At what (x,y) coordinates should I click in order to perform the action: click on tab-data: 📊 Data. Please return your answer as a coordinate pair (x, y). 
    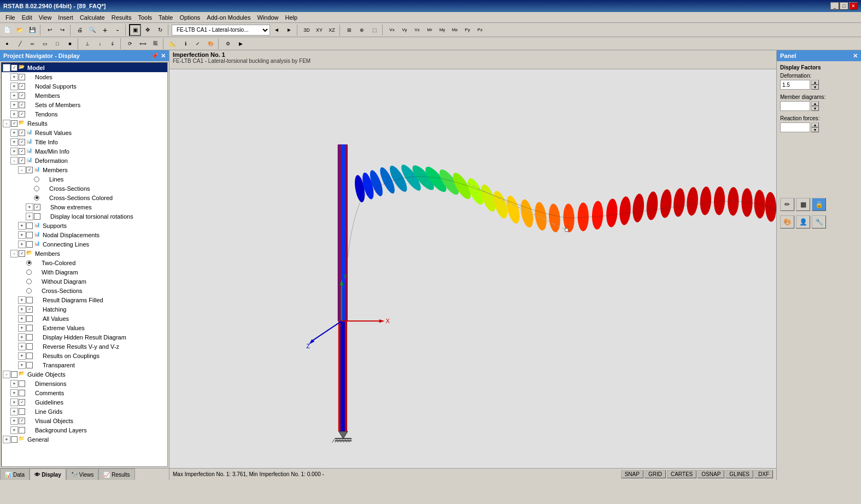
    Looking at the image, I should click on (15, 474).